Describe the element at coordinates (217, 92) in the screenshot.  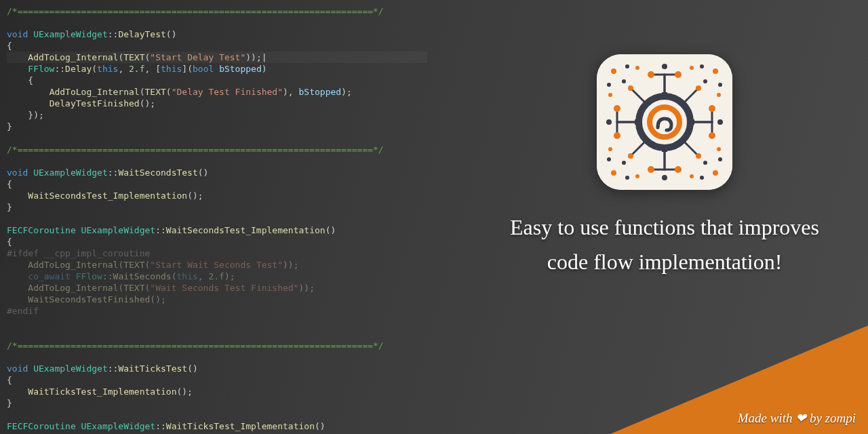
I see `code-line: AddToLog_Internal(TEXT("Delay Test Finis…` at that location.